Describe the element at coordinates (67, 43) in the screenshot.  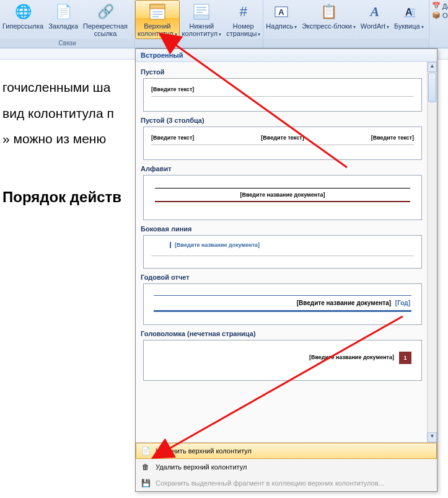
I see `group-links-label: Связи` at that location.